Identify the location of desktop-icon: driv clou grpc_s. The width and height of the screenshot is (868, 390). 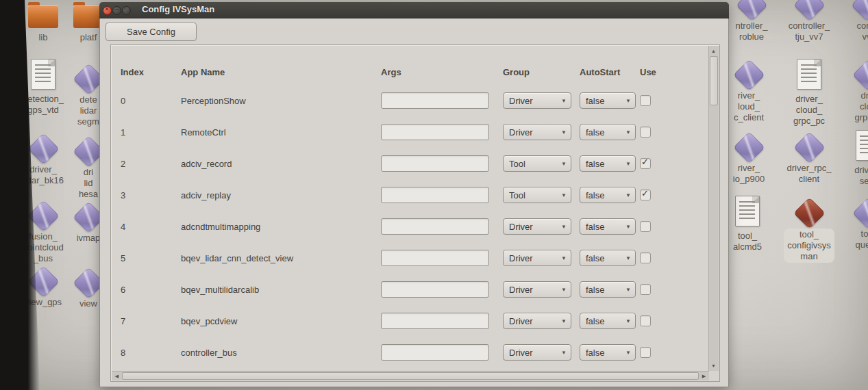
(854, 91).